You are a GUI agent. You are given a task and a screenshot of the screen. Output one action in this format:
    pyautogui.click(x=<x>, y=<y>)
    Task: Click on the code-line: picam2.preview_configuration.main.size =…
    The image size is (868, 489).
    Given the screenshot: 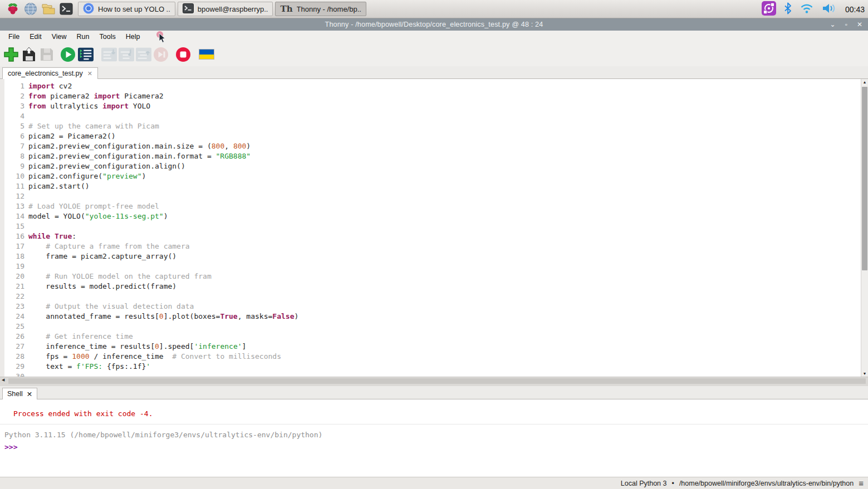 What is the action you would take?
    pyautogui.click(x=444, y=147)
    